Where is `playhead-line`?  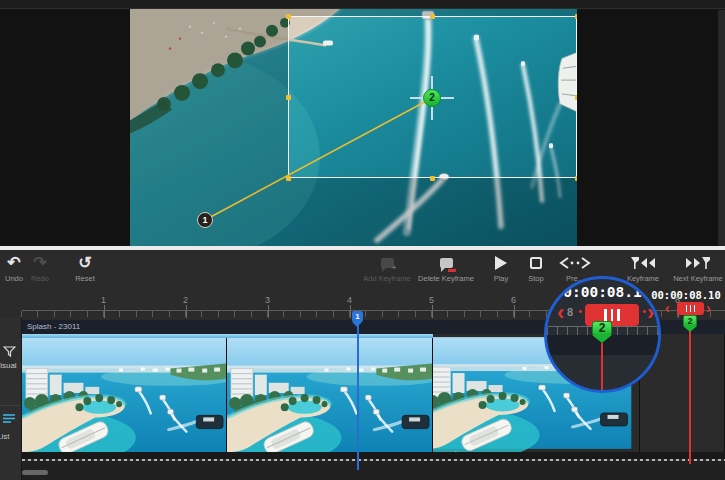 playhead-line is located at coordinates (690, 390).